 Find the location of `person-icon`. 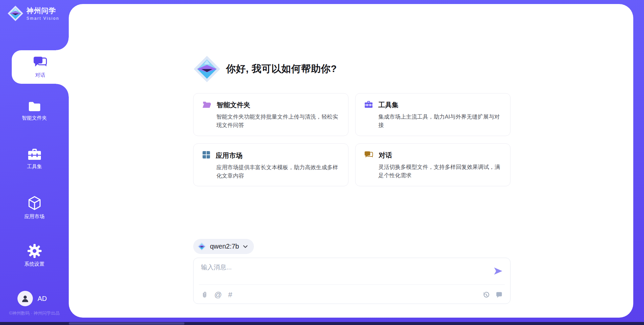

person-icon is located at coordinates (25, 299).